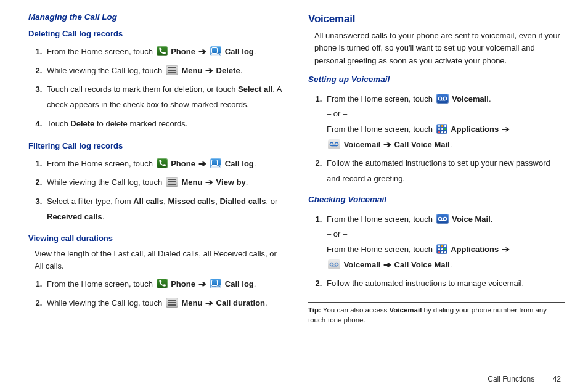 Image resolution: width=588 pixels, height=392 pixels. I want to click on text: Touch call records to mark them for dele…, so click(142, 89).